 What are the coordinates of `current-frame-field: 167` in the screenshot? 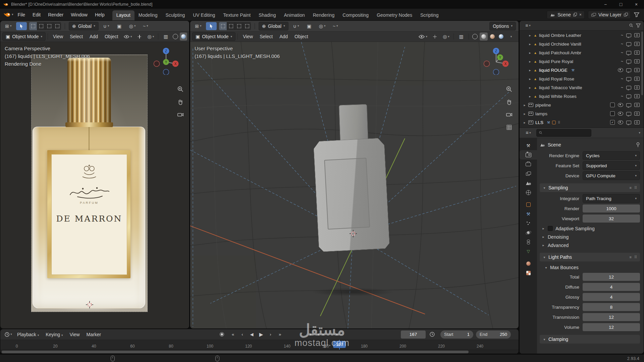 It's located at (413, 335).